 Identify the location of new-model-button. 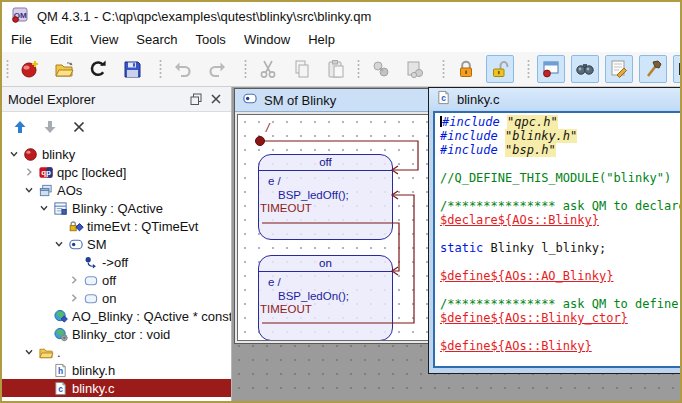
(30, 69).